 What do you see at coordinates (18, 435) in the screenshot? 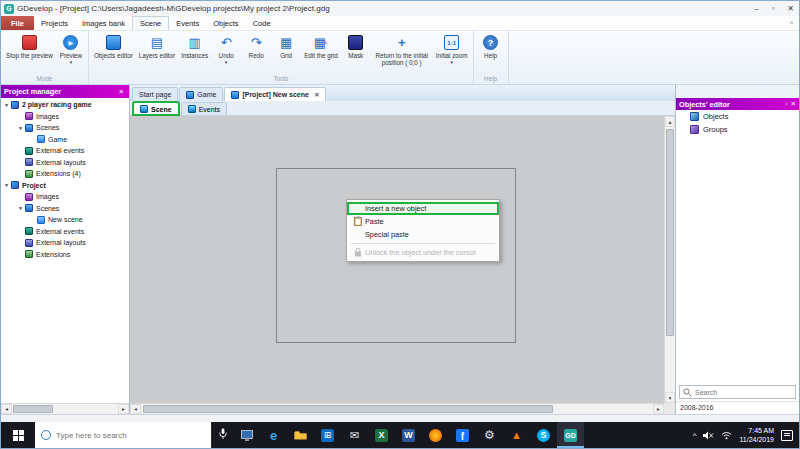
I see `start-button` at bounding box center [18, 435].